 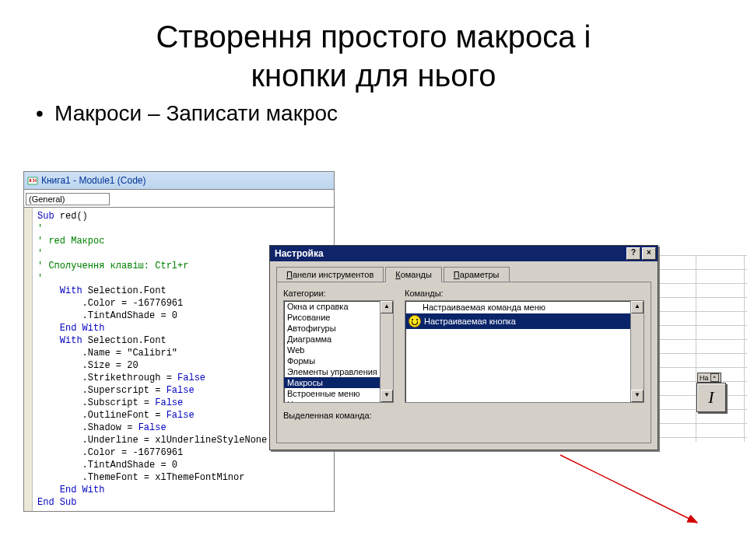 What do you see at coordinates (414, 275) in the screenshot?
I see `tab-1: Команды` at bounding box center [414, 275].